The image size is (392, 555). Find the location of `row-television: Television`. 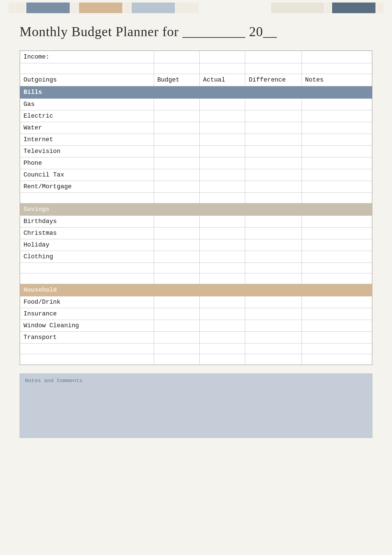

row-television: Television is located at coordinates (196, 152).